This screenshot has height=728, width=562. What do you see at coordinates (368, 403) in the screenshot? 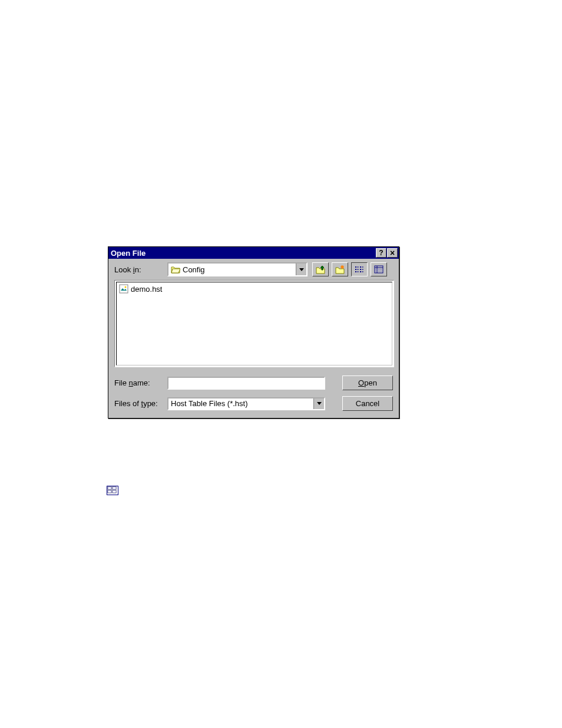
I see `cancel-button: Cancel` at bounding box center [368, 403].